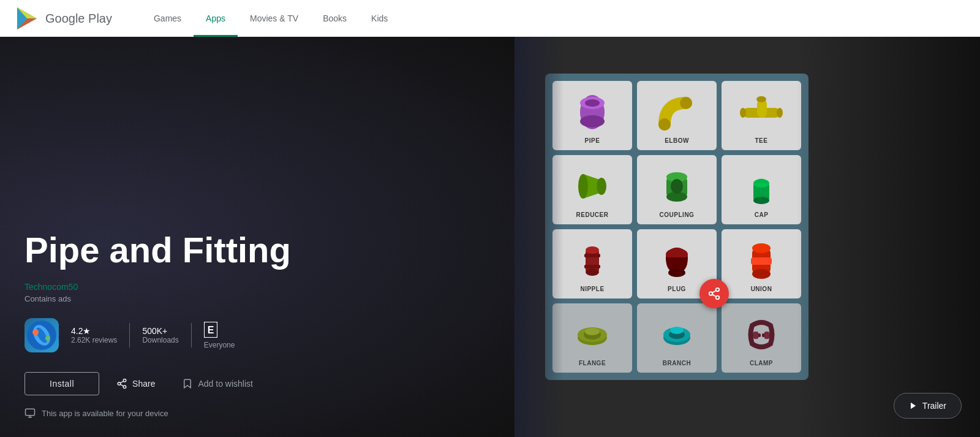  Describe the element at coordinates (761, 264) in the screenshot. I see `pipe-cell-union: UNION` at that location.